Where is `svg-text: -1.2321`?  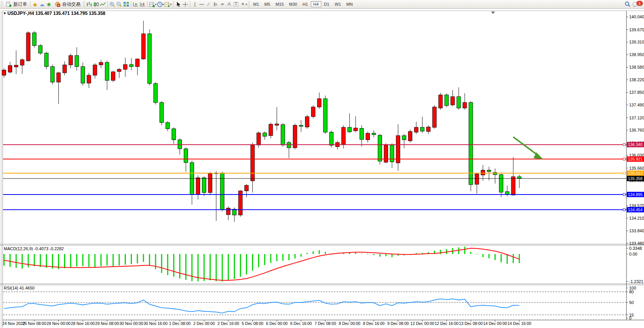
svg-text: -1.2321 is located at coordinates (636, 281).